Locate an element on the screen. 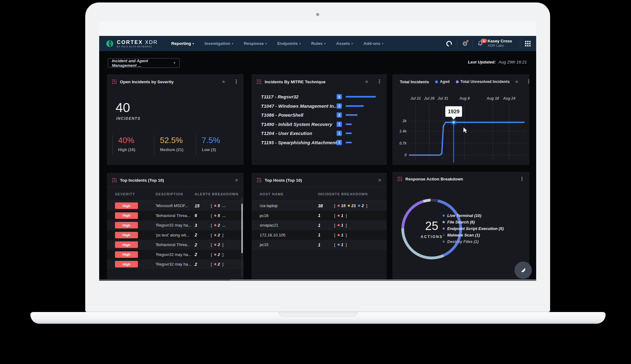  widget-grid-icon is located at coordinates (114, 82).